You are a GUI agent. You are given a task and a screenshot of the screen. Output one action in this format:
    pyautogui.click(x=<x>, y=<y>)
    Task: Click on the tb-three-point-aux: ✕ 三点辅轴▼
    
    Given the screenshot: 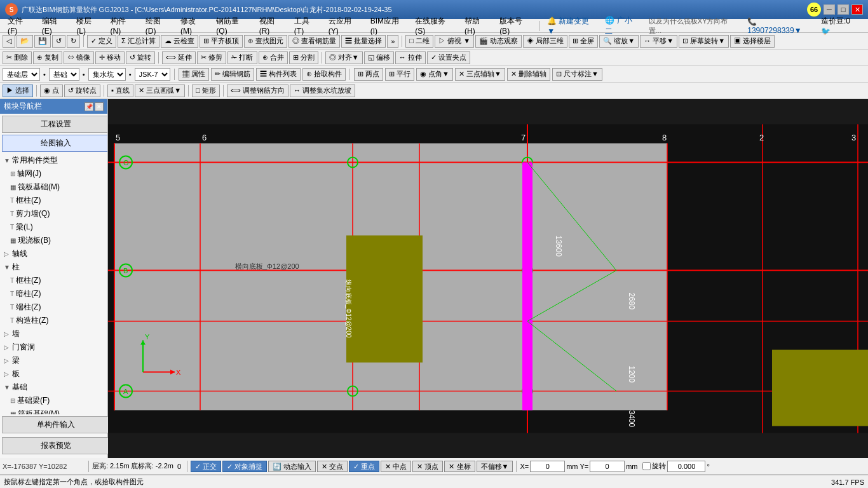 What is the action you would take?
    pyautogui.click(x=480, y=74)
    